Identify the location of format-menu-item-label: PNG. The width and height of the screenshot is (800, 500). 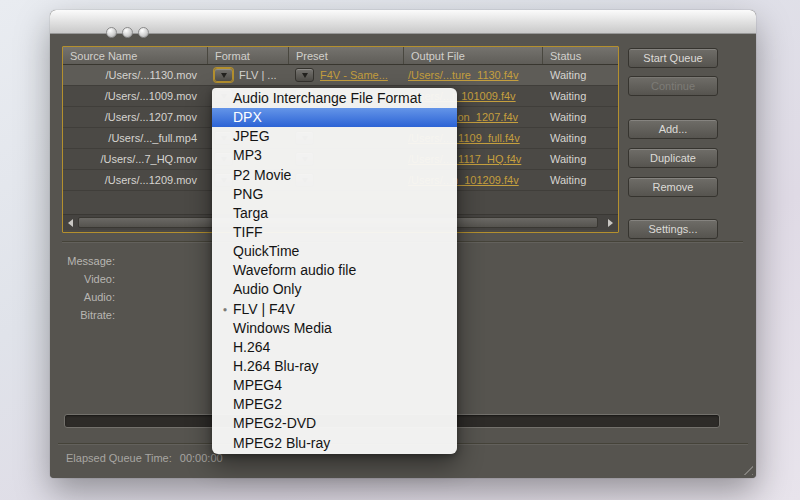
(248, 194).